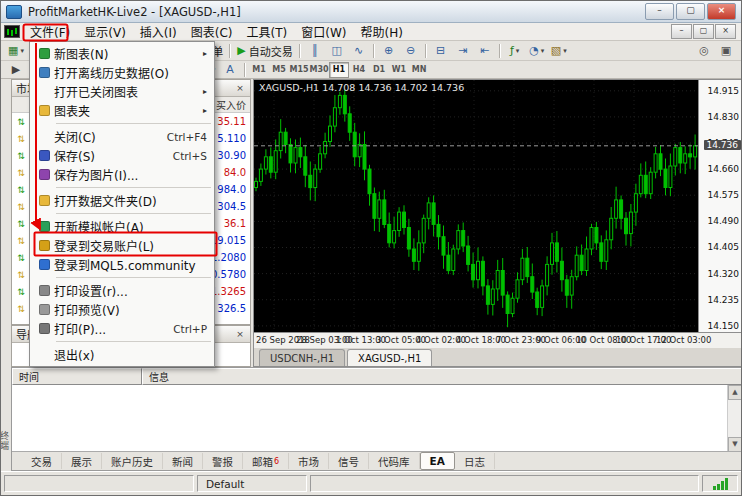 The height and width of the screenshot is (496, 742). What do you see at coordinates (82, 461) in the screenshot?
I see `terminal-tab-展示: 展示` at bounding box center [82, 461].